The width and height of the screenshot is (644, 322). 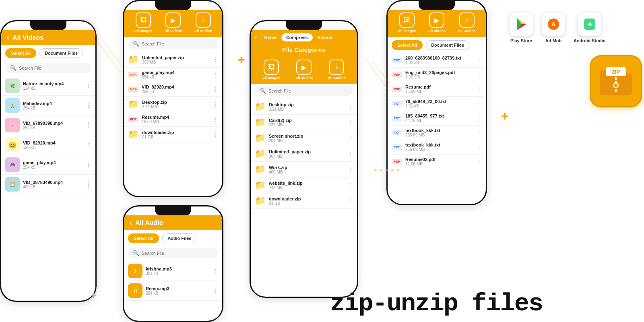 I want to click on list-item: PDF Resume.mp4 15.09 MB ⋮, so click(x=173, y=120).